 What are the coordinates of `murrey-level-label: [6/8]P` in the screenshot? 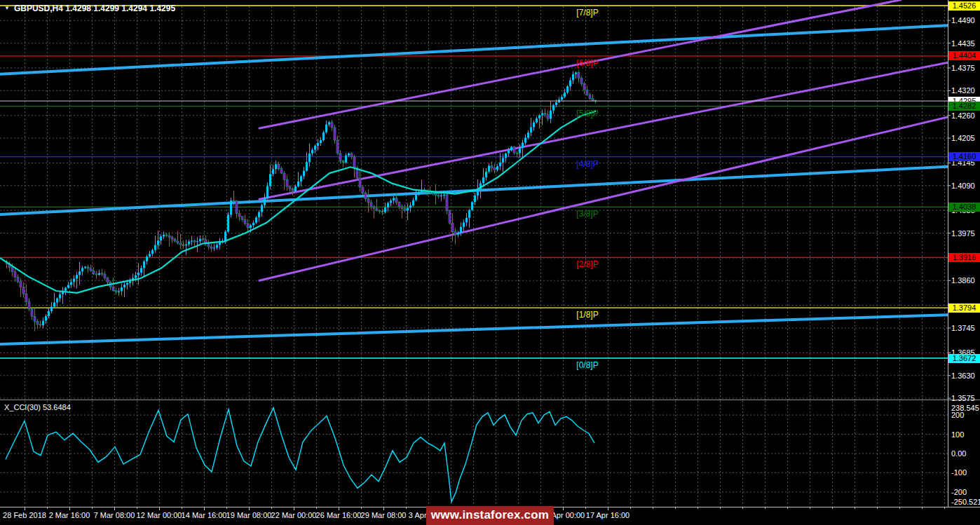 It's located at (587, 63).